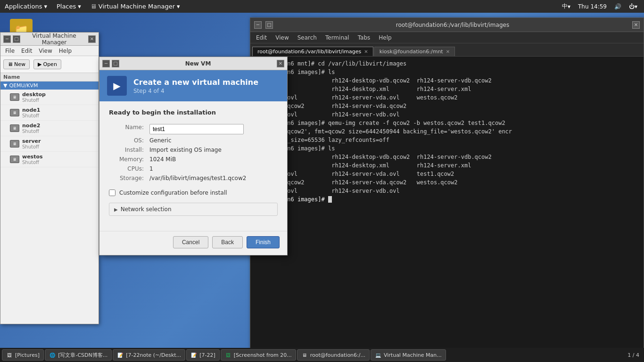  What do you see at coordinates (408, 355) in the screenshot?
I see `taskbar-item-6: 💻 Virtual Machine Man...` at bounding box center [408, 355].